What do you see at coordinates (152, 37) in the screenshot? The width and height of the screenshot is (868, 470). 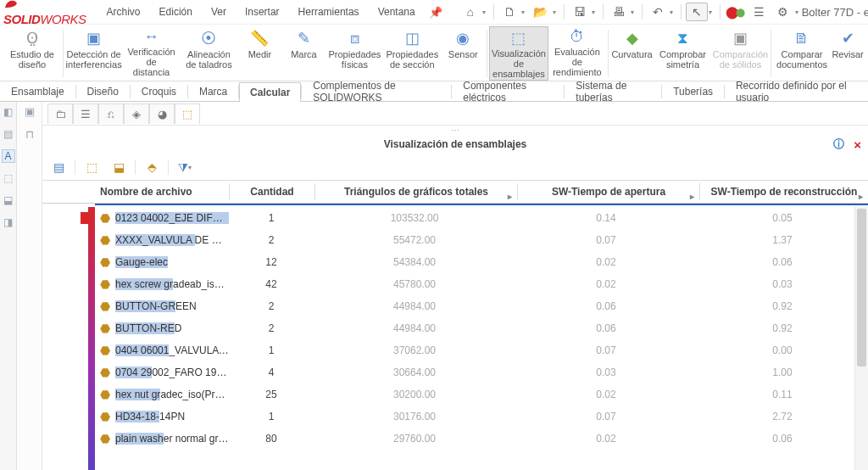 I see `distance-icon: ↔` at bounding box center [152, 37].